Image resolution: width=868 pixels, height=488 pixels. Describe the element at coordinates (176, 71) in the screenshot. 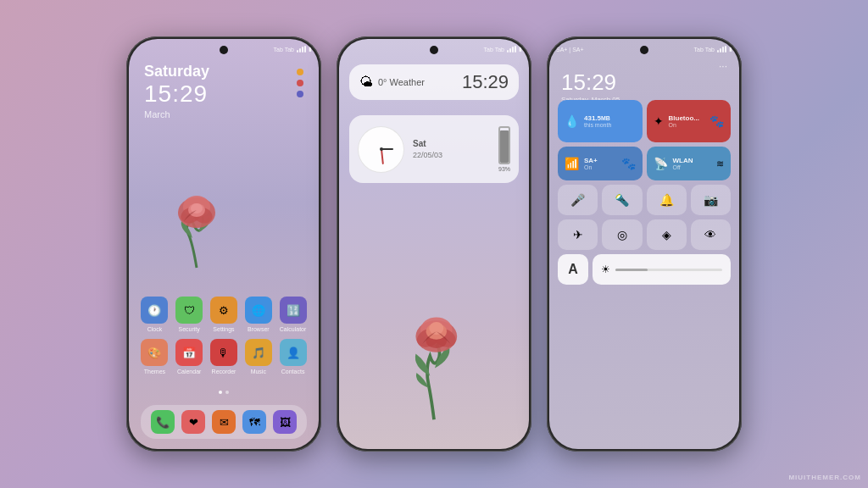

I see `p1-day: Saturday` at that location.